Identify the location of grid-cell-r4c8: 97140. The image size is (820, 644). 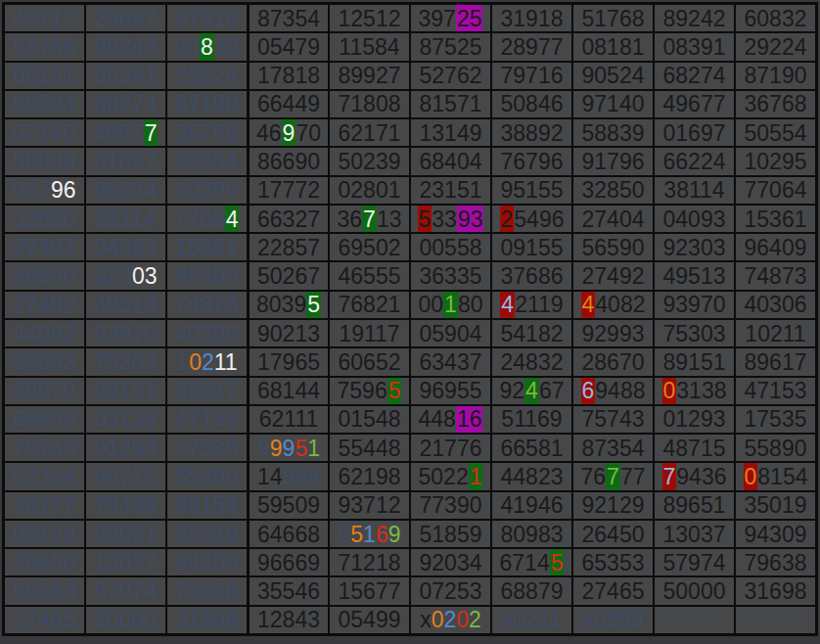
(613, 104).